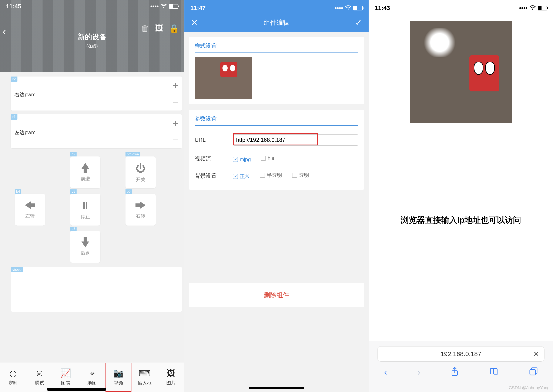 Image resolution: width=553 pixels, height=392 pixels. What do you see at coordinates (229, 70) in the screenshot?
I see `preview-face-mask` at bounding box center [229, 70].